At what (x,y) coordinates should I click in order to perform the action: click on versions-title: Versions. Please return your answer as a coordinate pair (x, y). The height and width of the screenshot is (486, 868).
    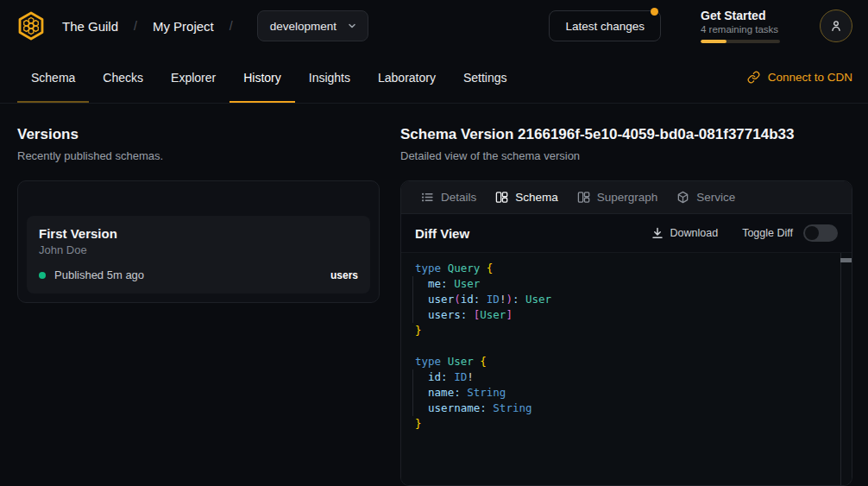
    Looking at the image, I should click on (198, 135).